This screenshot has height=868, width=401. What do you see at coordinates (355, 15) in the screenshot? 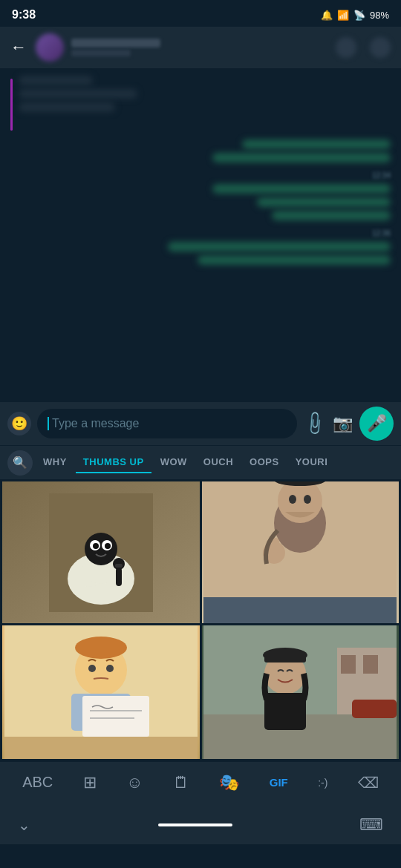
I see `status-icons: 🔔 📶 📡 98%` at bounding box center [355, 15].